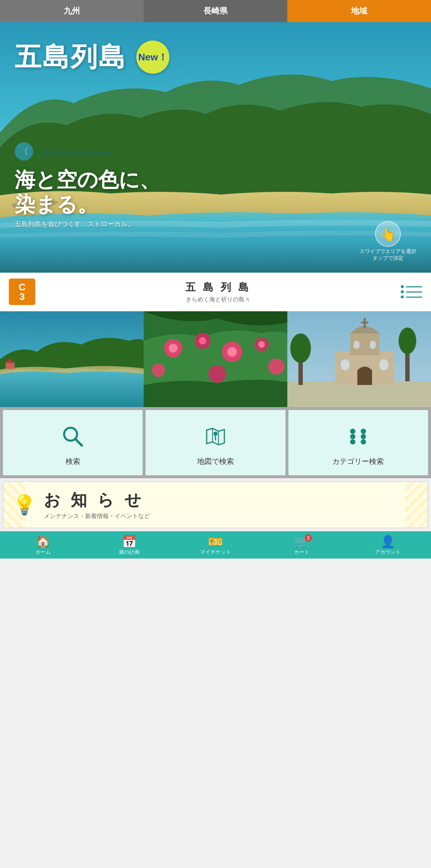 The width and height of the screenshot is (431, 868). Describe the element at coordinates (218, 287) in the screenshot. I see `region-name: 五 島 列 島` at that location.